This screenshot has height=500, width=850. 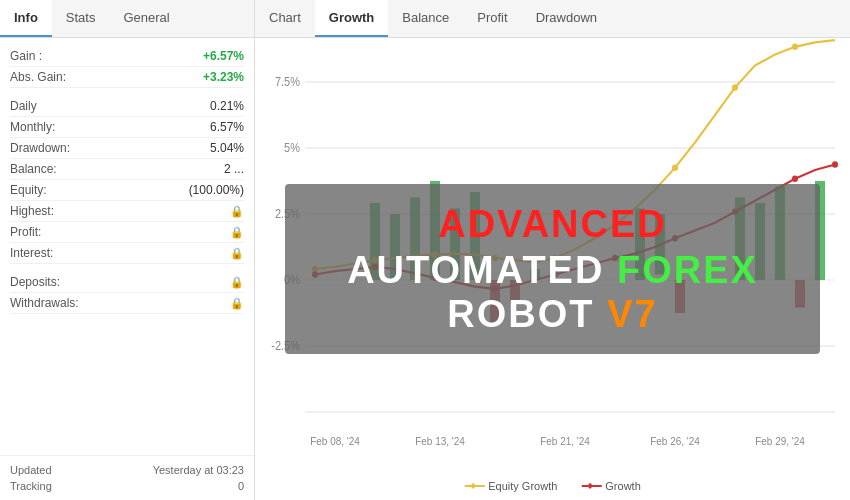 What do you see at coordinates (216, 190) in the screenshot?
I see `equity-value: (100.00%)` at bounding box center [216, 190].